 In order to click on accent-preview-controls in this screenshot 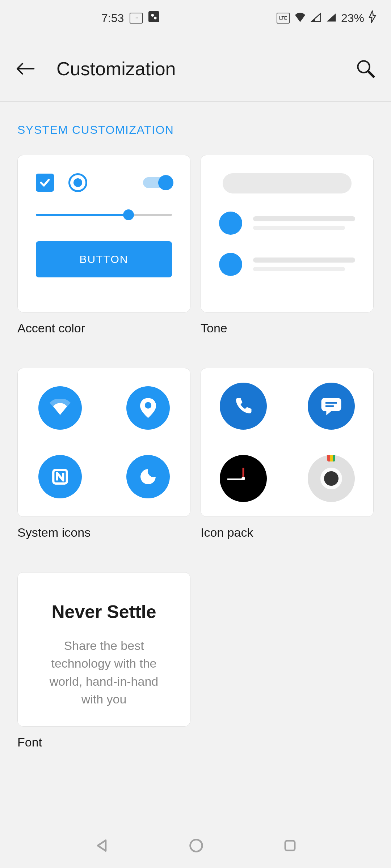, I will do `click(104, 183)`.